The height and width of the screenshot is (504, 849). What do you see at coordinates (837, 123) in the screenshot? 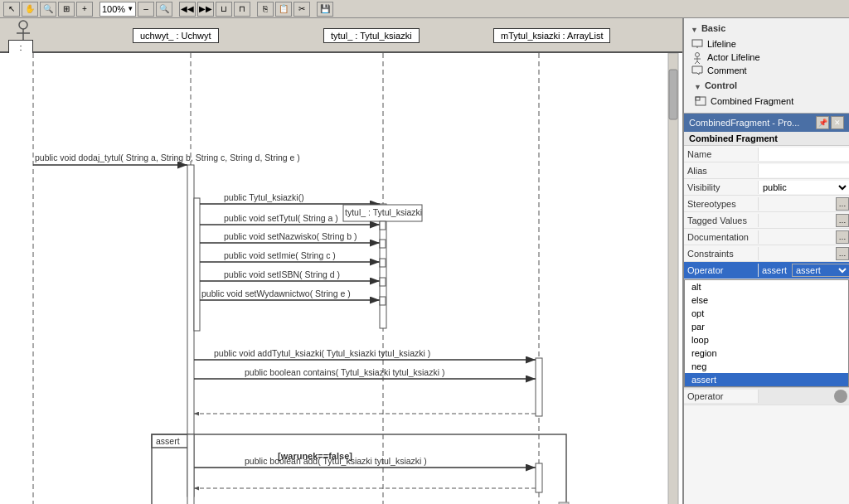
I see `prop-close-btn: ✕` at bounding box center [837, 123].